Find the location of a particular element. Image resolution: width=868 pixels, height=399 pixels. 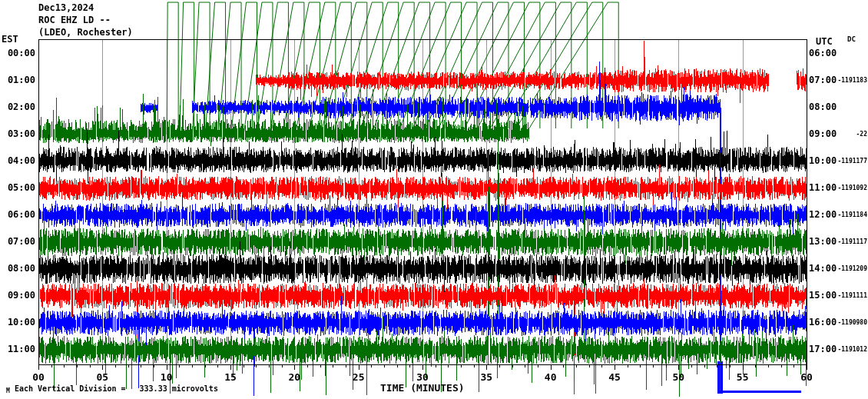

minute-label: 30 is located at coordinates (422, 377).